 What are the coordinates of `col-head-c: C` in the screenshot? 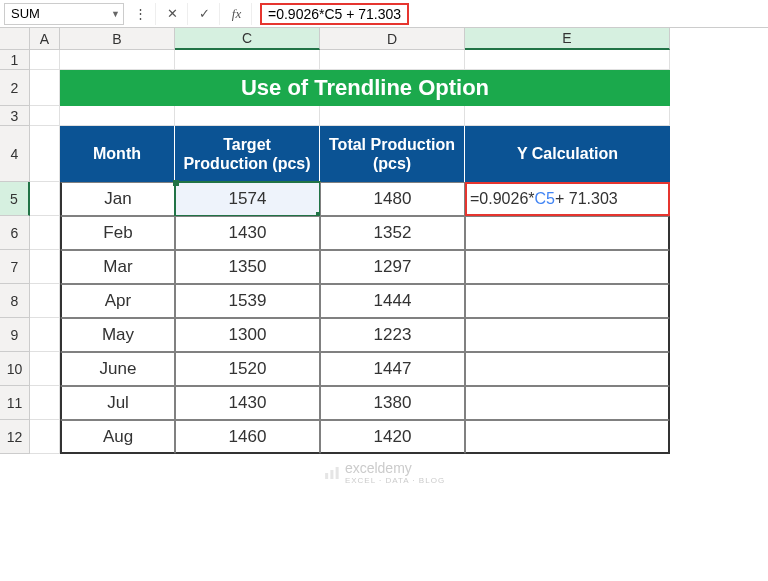 It's located at (248, 39).